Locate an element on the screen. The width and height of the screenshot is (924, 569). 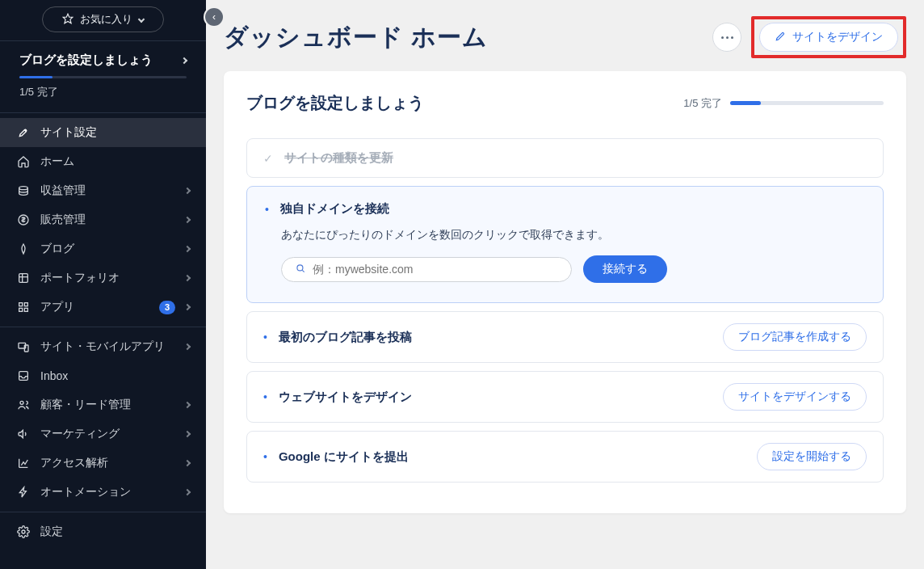
start-google-setup-button: 設定を開始する is located at coordinates (812, 457).